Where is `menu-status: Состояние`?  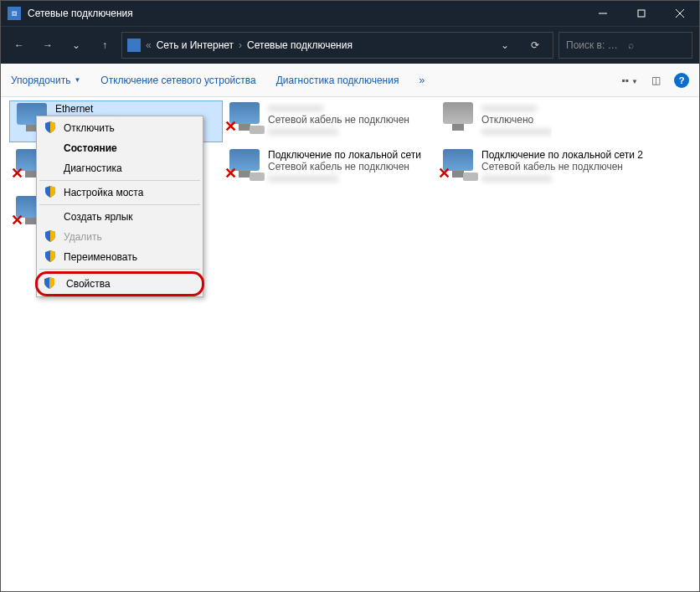
menu-status: Состояние is located at coordinates (120, 148).